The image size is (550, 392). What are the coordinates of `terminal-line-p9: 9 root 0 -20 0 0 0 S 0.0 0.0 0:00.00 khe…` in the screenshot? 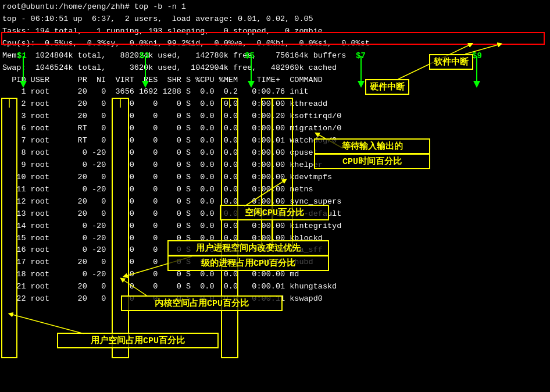 It's located at (275, 165).